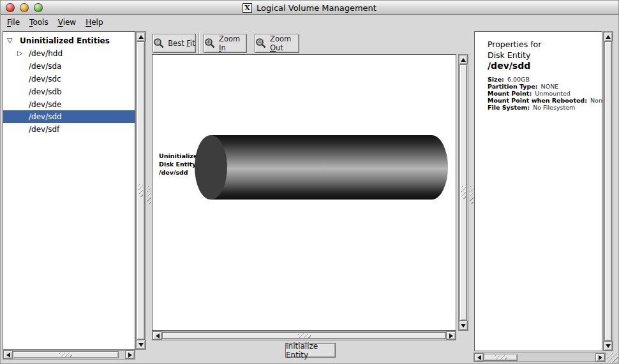 The width and height of the screenshot is (619, 364). What do you see at coordinates (211, 167) in the screenshot?
I see `cylinder-end-cap` at bounding box center [211, 167].